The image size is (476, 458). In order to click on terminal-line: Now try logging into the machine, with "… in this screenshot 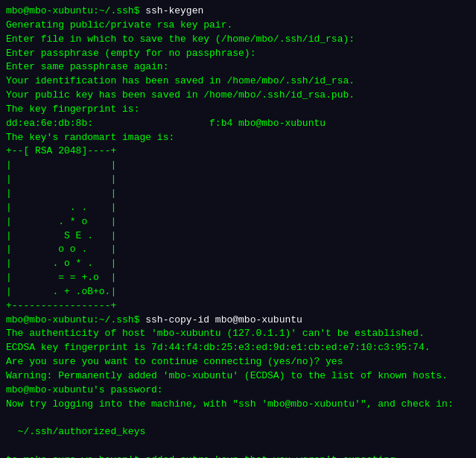, I will do `click(238, 405)`.